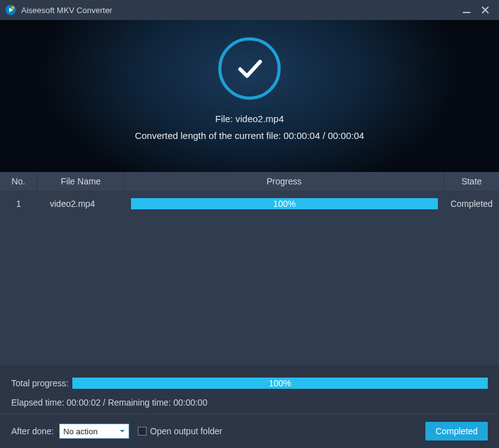 This screenshot has height=448, width=499. Describe the element at coordinates (284, 204) in the screenshot. I see `row-progress-bar: 100%` at that location.